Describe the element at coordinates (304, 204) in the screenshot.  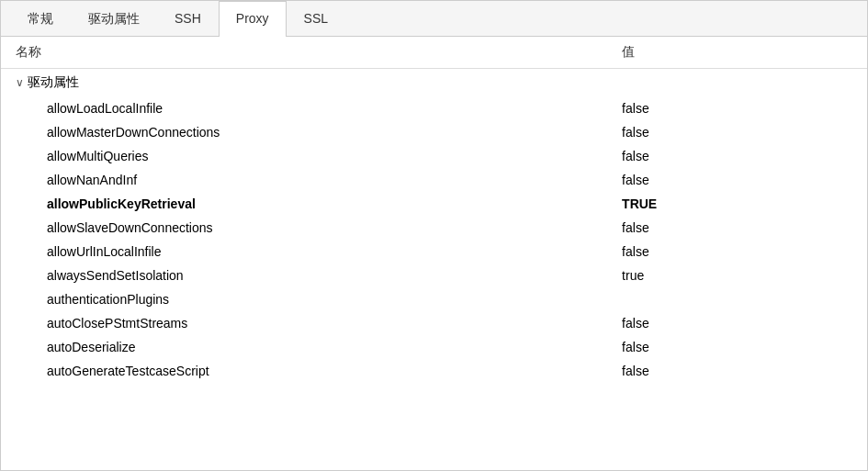
I see `prop-name: allowPublicKeyRetrieval` at that location.